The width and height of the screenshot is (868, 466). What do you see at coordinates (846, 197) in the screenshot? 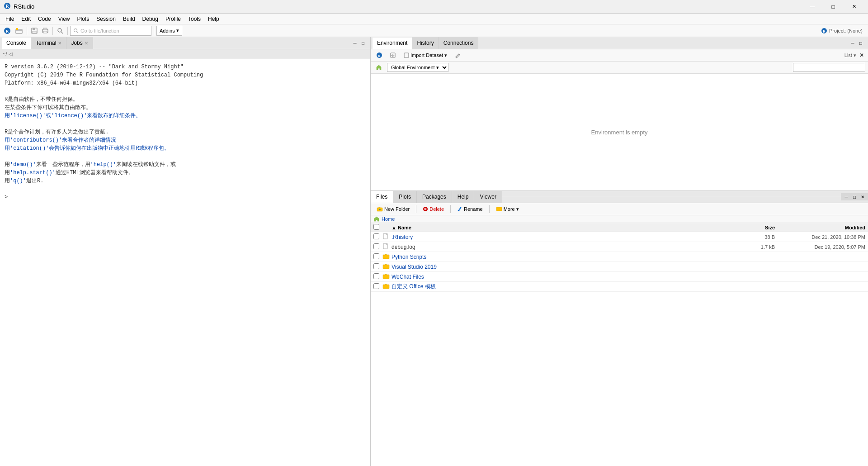
I see `files-minimize-button: ─` at bounding box center [846, 197].